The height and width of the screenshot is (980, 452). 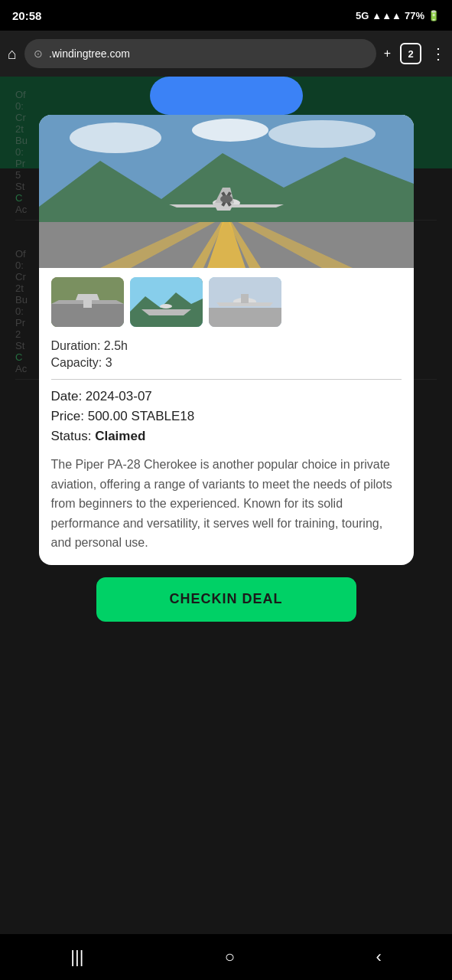 I want to click on new-tab-button: +, so click(x=387, y=54).